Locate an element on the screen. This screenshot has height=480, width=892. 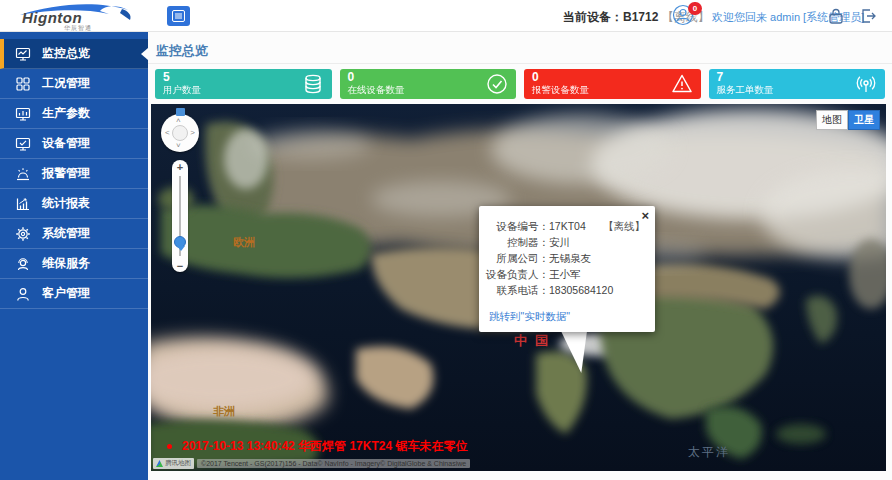
stat-cards: 5 用户数量 0 在线设备数量 0 报警设备数量 is located at coordinates (520, 84).